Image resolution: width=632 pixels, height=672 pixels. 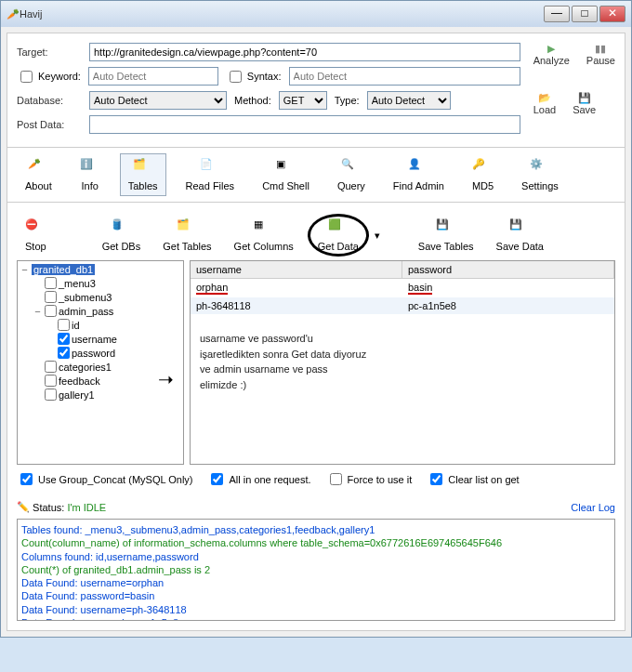 I want to click on tab-md5: 🔑MD5, so click(x=483, y=175).